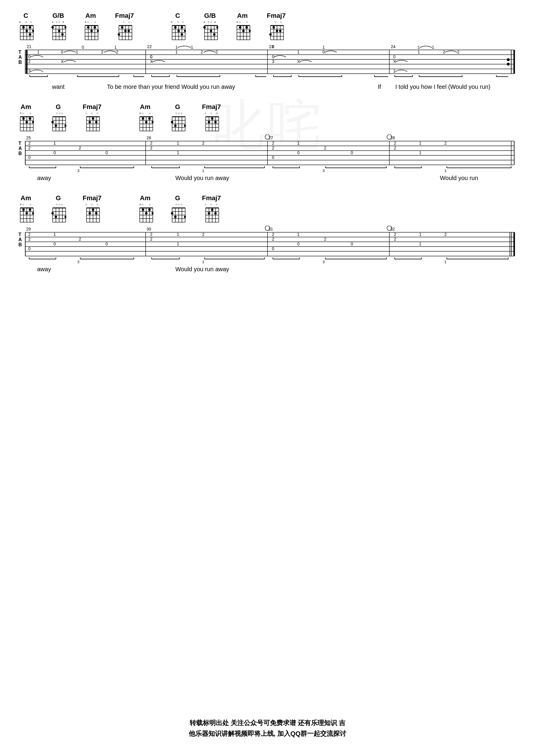  What do you see at coordinates (58, 118) in the screenshot?
I see `chord-g-s2-1: G ○○○` at bounding box center [58, 118].